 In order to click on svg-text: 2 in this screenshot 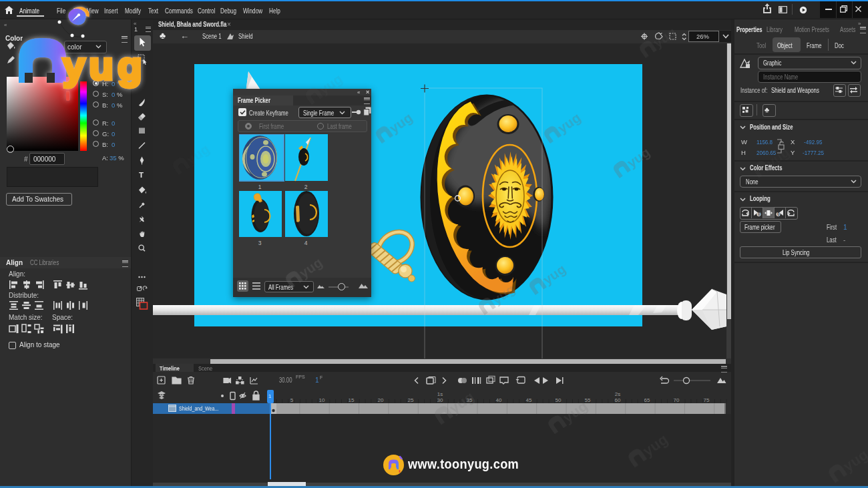, I will do `click(306, 187)`.